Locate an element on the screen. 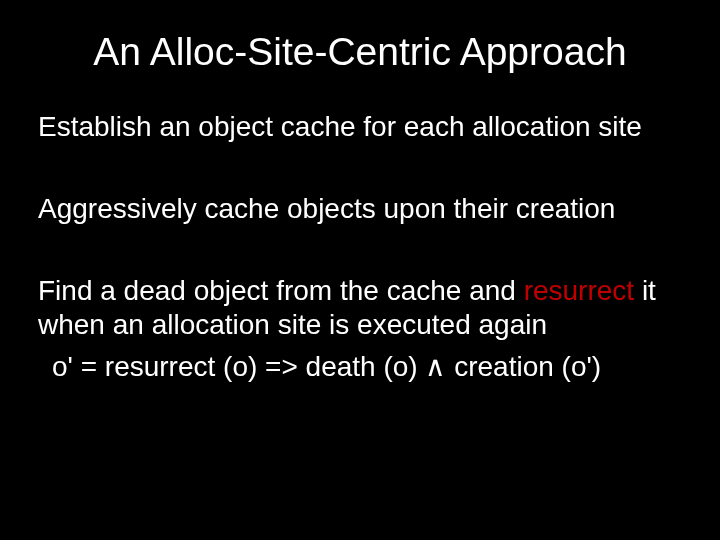 The height and width of the screenshot is (540, 720). bullet-3-highlight: resurrect is located at coordinates (579, 290).